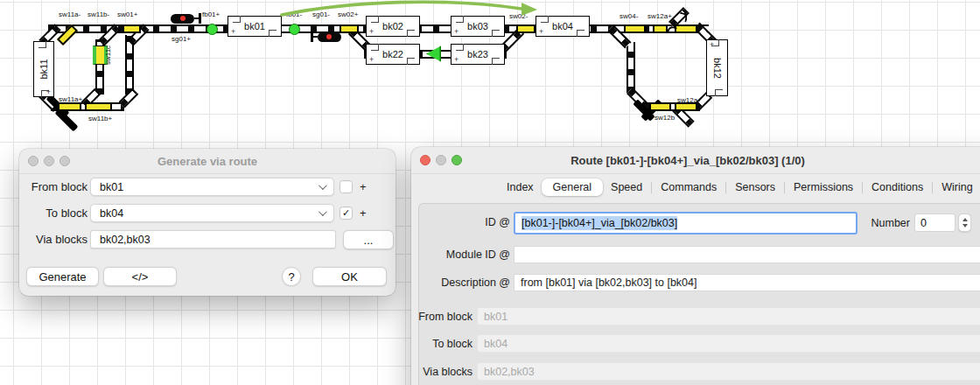  I want to click on track-label-sw02+: sw02+, so click(348, 14).